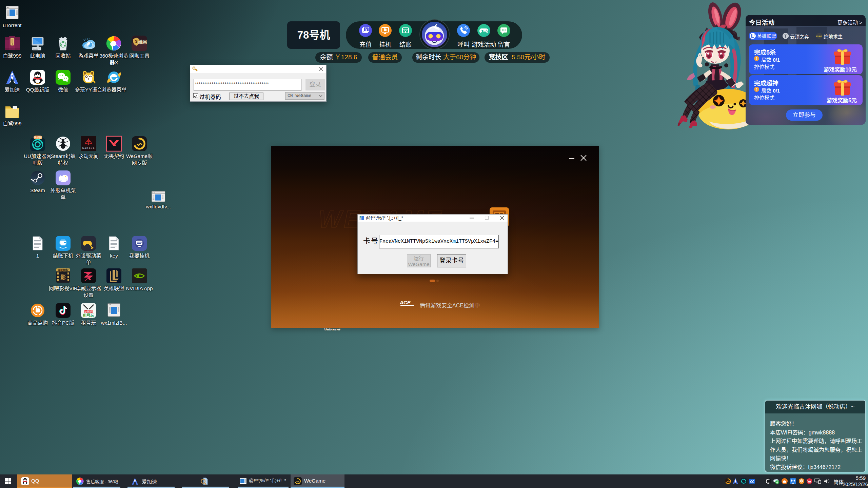 This screenshot has width=868, height=488. Describe the element at coordinates (136, 41) in the screenshot. I see `svg-text: S` at that location.